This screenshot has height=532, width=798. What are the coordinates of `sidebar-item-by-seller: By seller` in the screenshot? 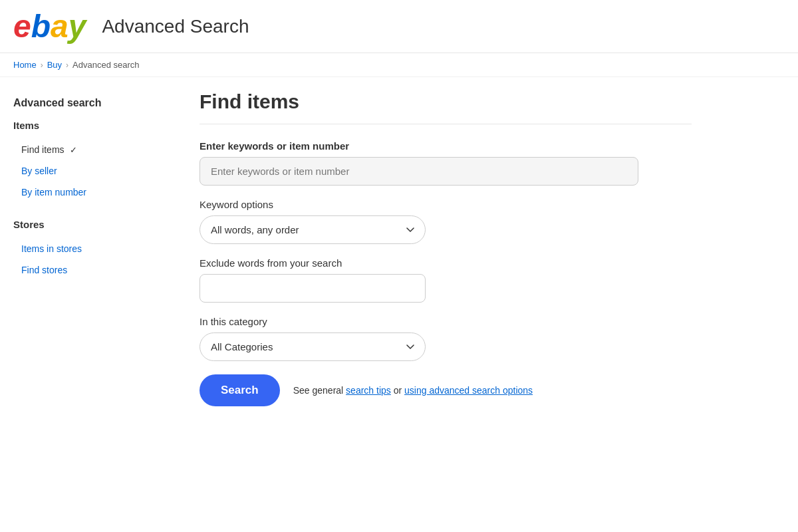 It's located at (93, 171).